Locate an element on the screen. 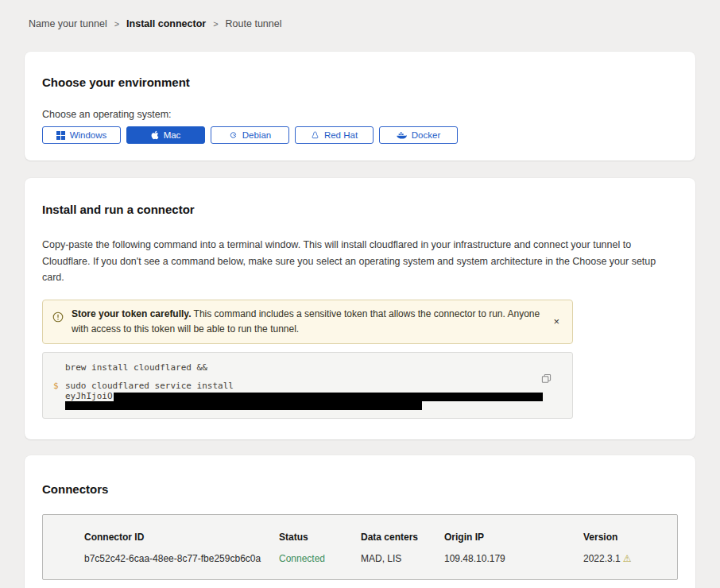 This screenshot has height=588, width=720. connectors-table: Connector ID Status Data centers Origin … is located at coordinates (360, 547).